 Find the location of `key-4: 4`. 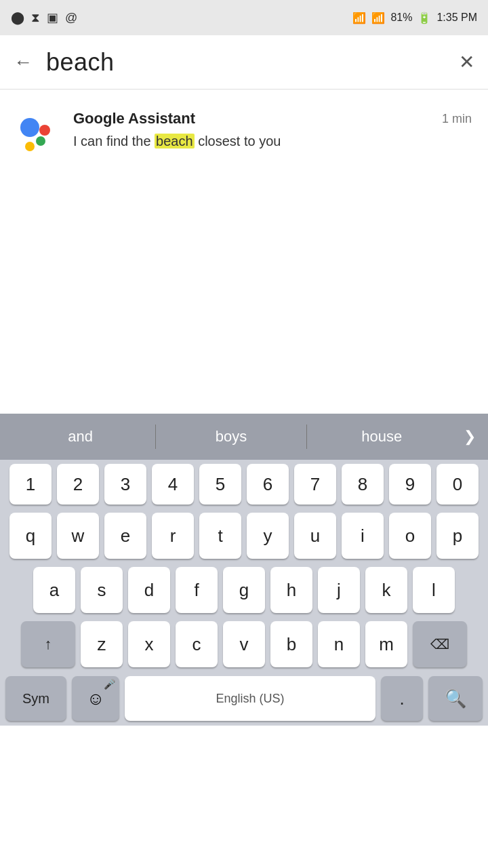

key-4: 4 is located at coordinates (173, 484).